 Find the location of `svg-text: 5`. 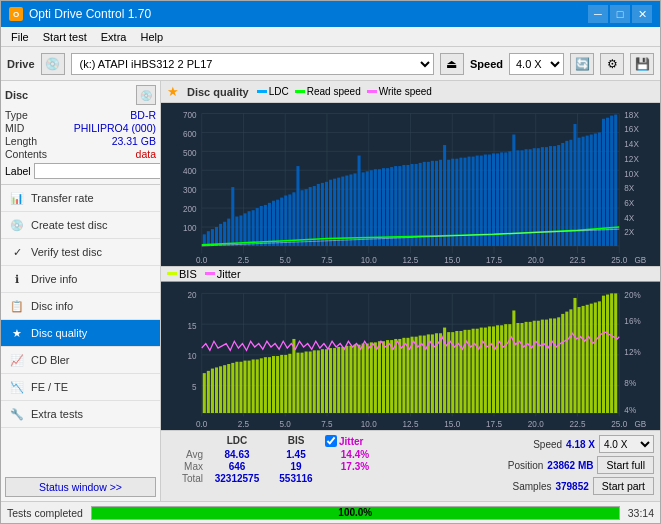

svg-text: 5 is located at coordinates (194, 388).